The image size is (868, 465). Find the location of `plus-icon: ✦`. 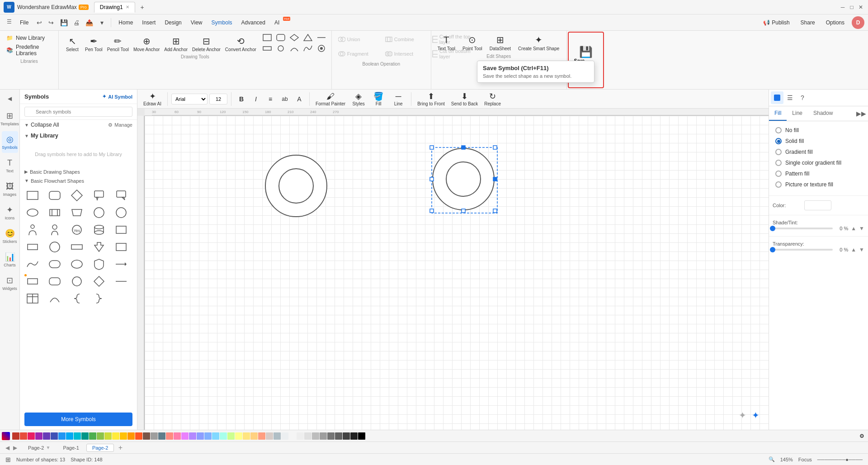

plus-icon: ✦ is located at coordinates (756, 415).